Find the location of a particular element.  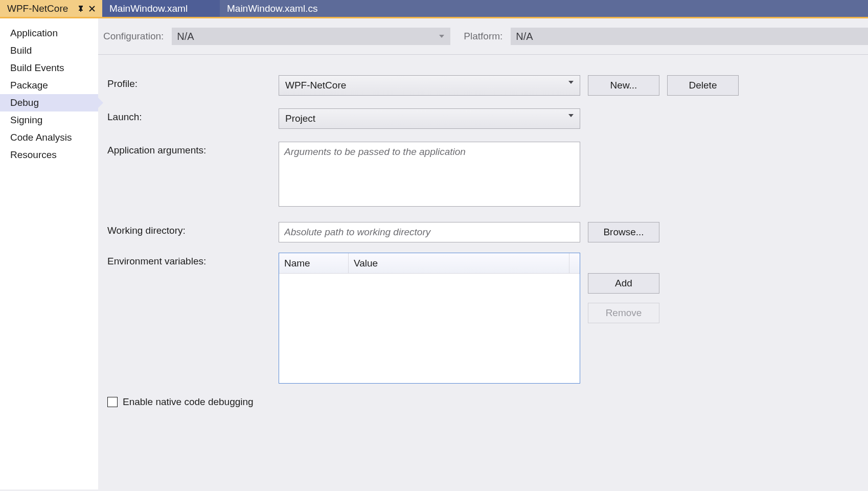

args-label: Application arguments: is located at coordinates (189, 149).